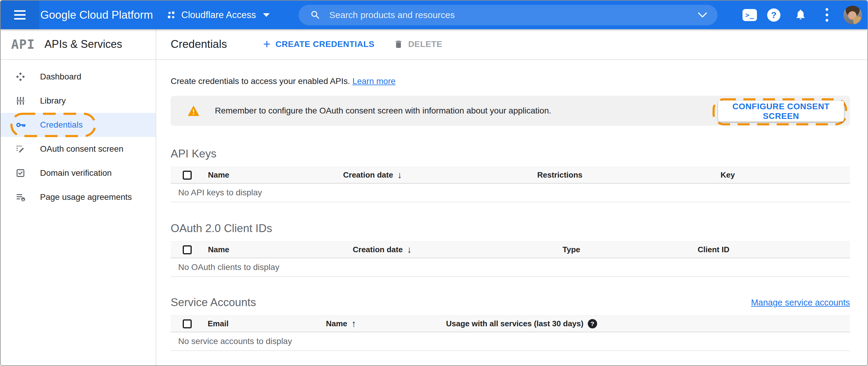  Describe the element at coordinates (774, 15) in the screenshot. I see `help-icon: ?` at that location.